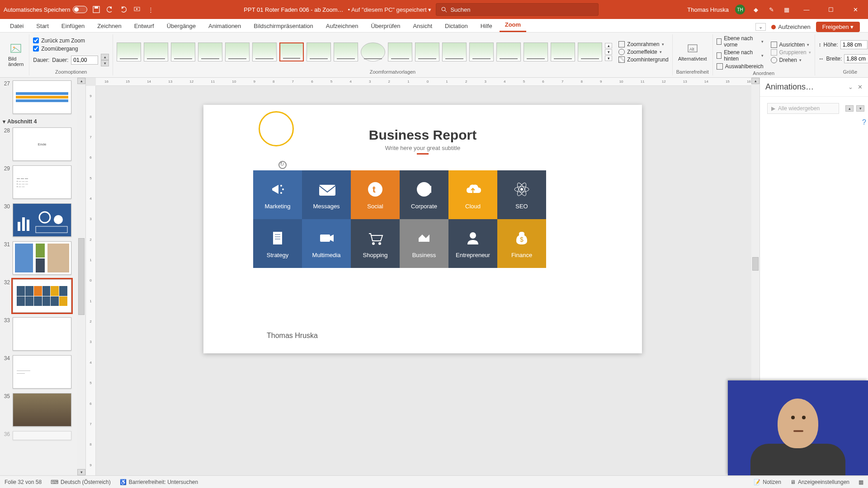 This screenshot has height=488, width=868. Describe the element at coordinates (771, 9) in the screenshot. I see `draw-icon: ✎` at that location.